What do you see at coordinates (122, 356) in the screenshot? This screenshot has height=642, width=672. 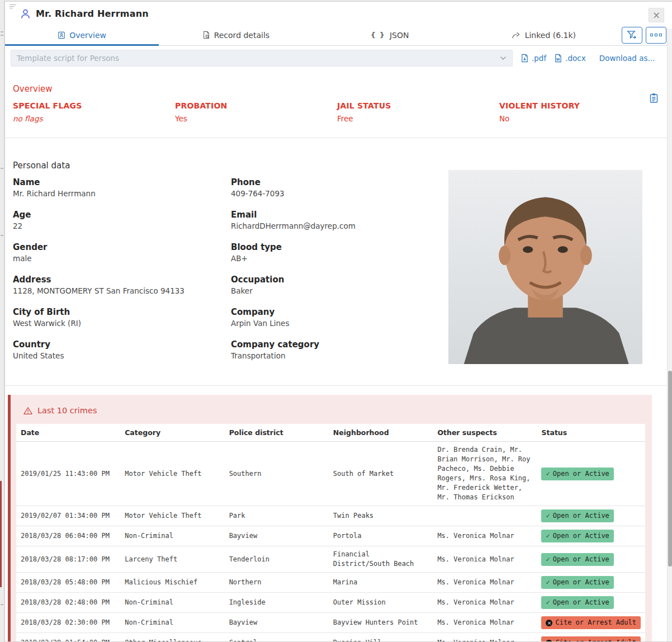 I see `field-value: United States` at bounding box center [122, 356].